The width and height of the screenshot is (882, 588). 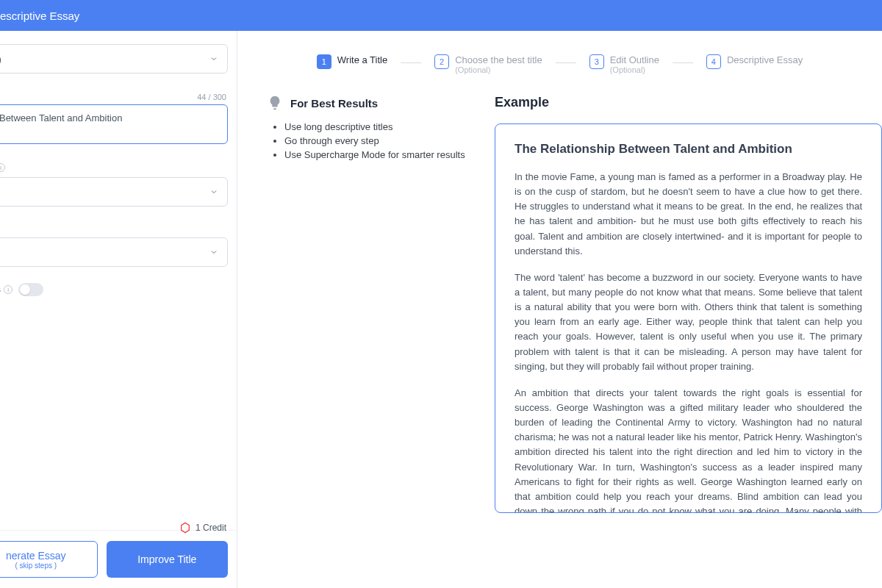 What do you see at coordinates (442, 62) in the screenshot?
I see `step-number: 2` at bounding box center [442, 62].